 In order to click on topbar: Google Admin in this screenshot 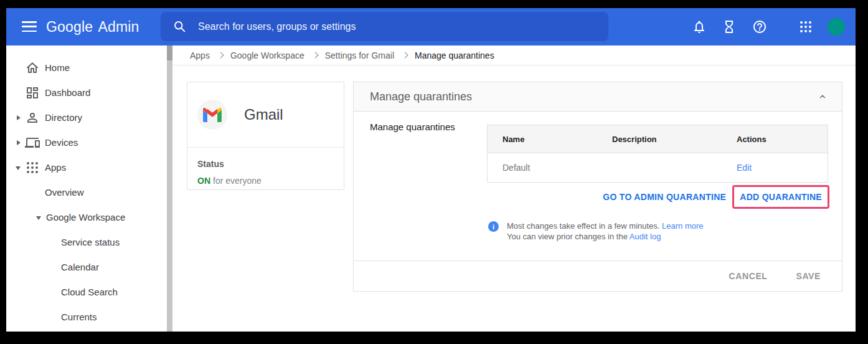, I will do `click(431, 27)`.